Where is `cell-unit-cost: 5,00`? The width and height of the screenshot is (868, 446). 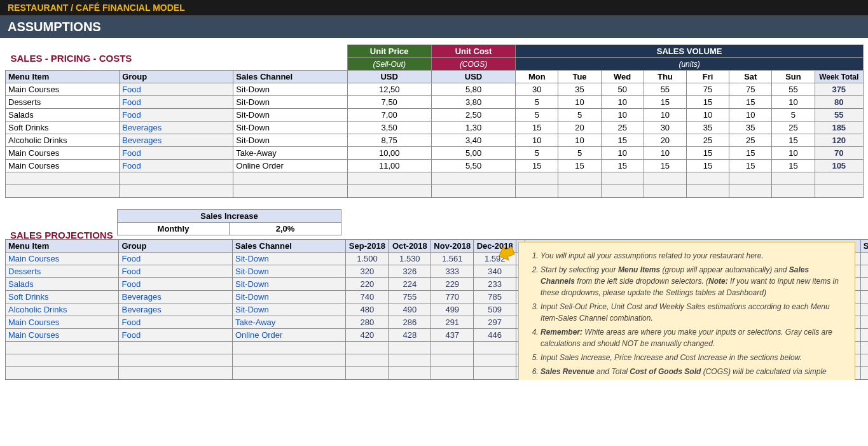
cell-unit-cost: 5,00 is located at coordinates (473, 153).